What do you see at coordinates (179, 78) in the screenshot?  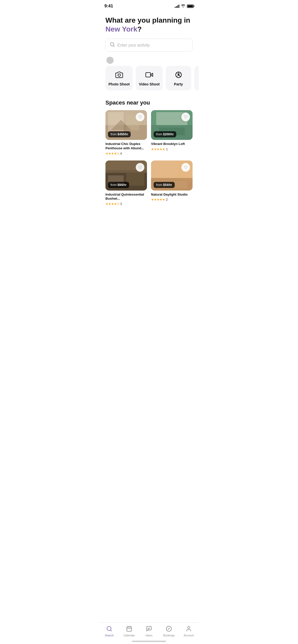 I see `category-party: Party` at bounding box center [179, 78].